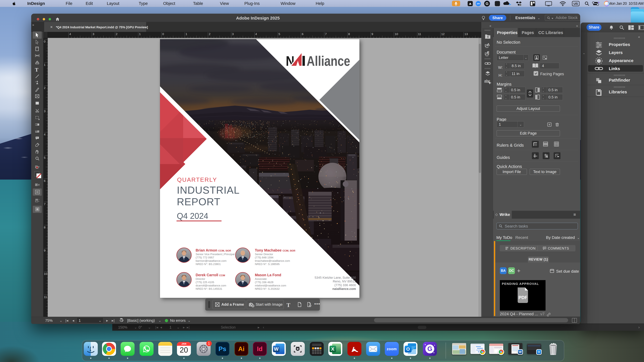 This screenshot has height=362, width=644. I want to click on svg-text: Alliance, so click(328, 61).